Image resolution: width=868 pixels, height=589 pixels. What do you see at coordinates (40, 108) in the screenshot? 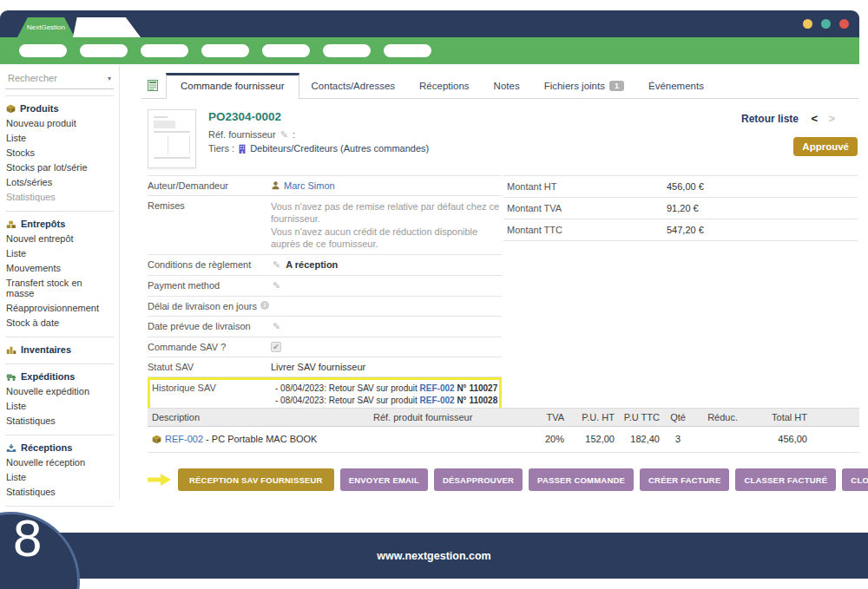
I see `sidebar-section-label: Produits` at bounding box center [40, 108].